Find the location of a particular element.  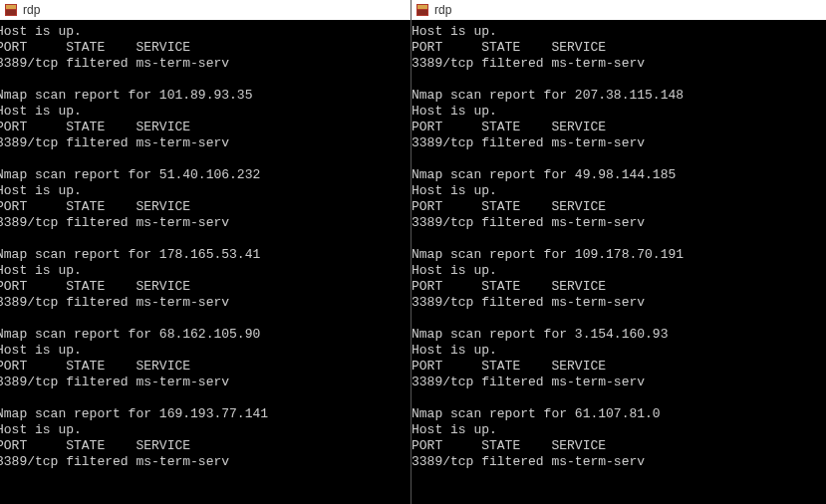

terminal-line: Nmap scan report for 61.107.81.0 is located at coordinates (619, 414).